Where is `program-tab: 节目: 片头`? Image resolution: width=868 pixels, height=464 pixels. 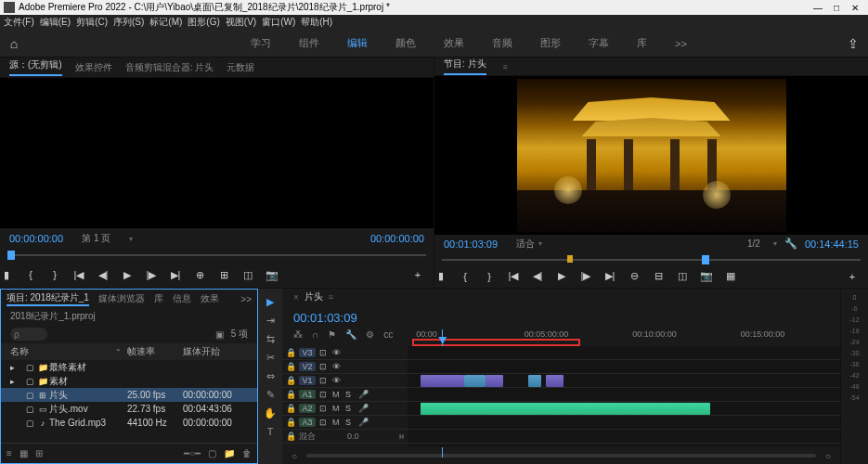 program-tab: 节目: 片头 is located at coordinates (465, 67).